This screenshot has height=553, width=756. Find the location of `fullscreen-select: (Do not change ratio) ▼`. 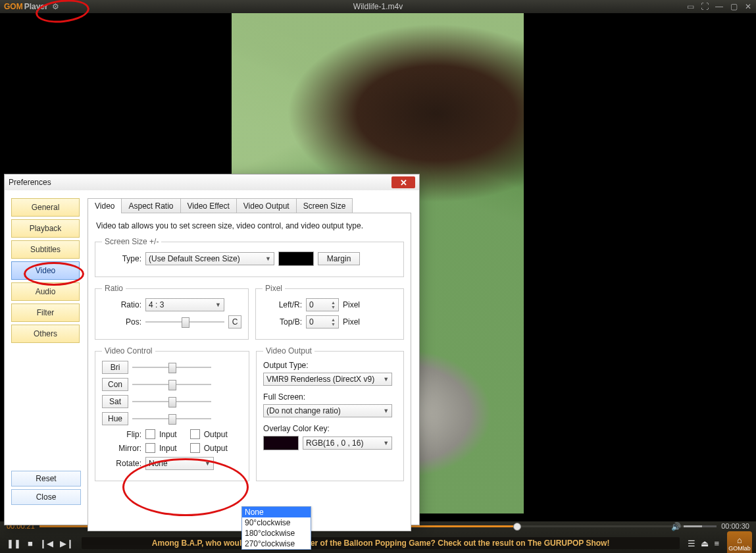

fullscreen-select: (Do not change ratio) ▼ is located at coordinates (328, 411).